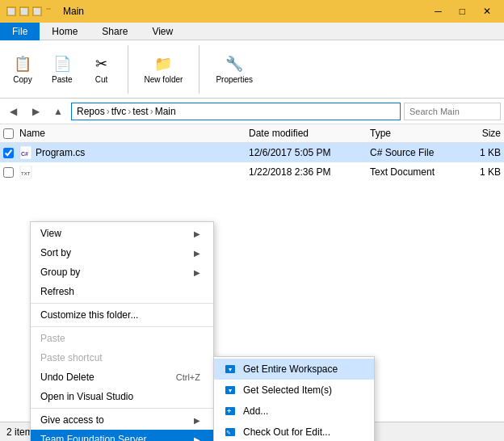  Describe the element at coordinates (294, 369) in the screenshot. I see `sub-ctx-get-workspace: Get Entire Workspace` at that location.